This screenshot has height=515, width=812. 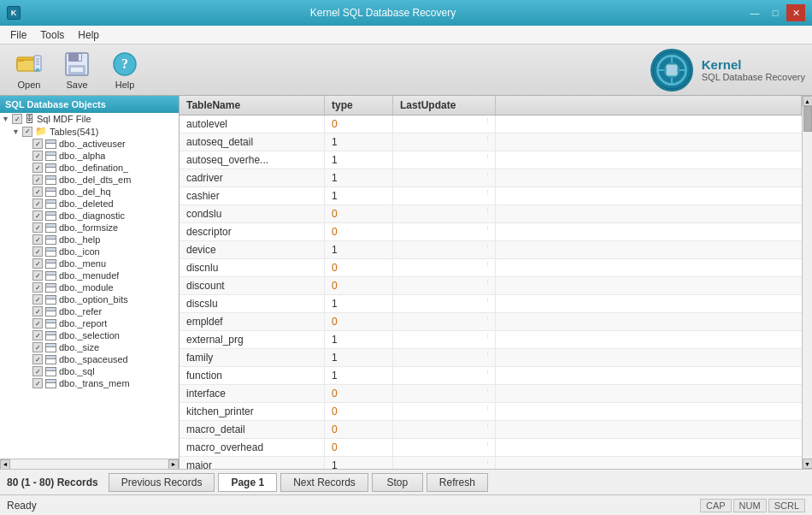 What do you see at coordinates (89, 204) in the screenshot?
I see `tree-item: ✓ dbo._deleted` at bounding box center [89, 204].